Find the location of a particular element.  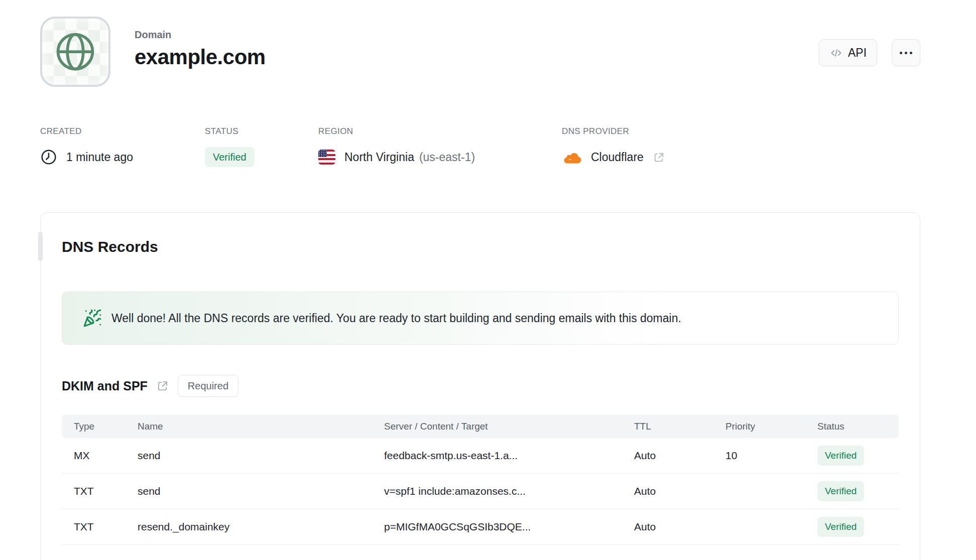

dkim-spf-heading: DKIM and SPF is located at coordinates (104, 386).